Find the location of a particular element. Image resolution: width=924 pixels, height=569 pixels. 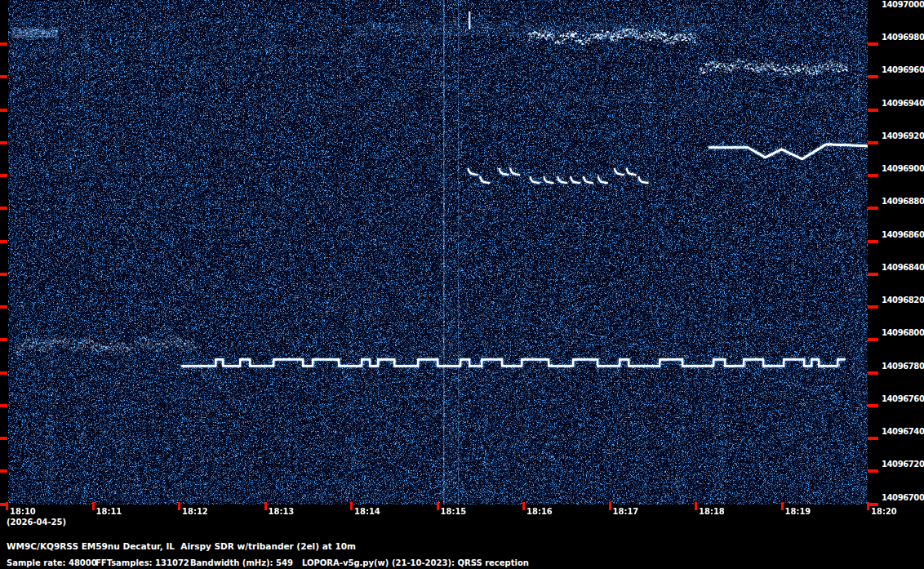

freq-tick-label: 14096840 is located at coordinates (903, 268).